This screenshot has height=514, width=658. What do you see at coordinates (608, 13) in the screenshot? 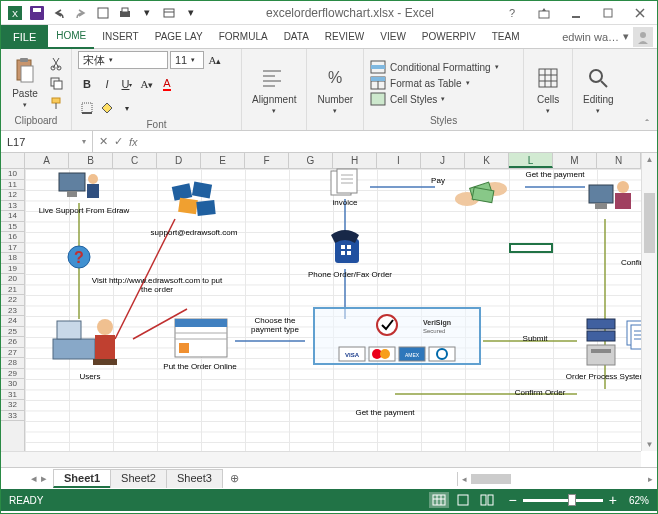
I see `maximize-icon` at bounding box center [608, 13].